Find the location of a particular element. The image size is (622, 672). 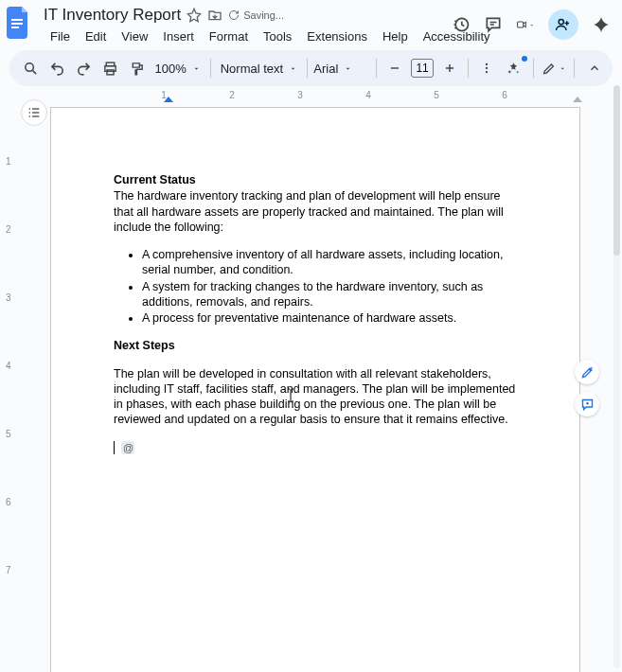

insertion-point-line: @ is located at coordinates (315, 448).